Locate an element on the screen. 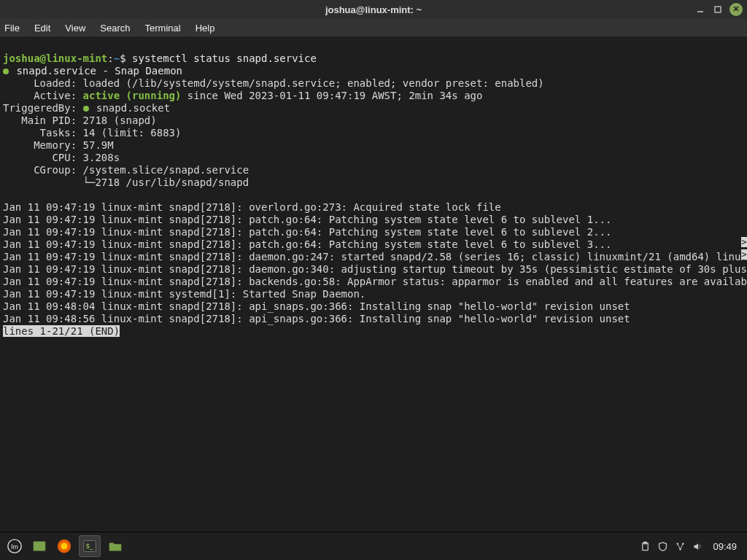  cgroup-value: /system.slice/snapd.service is located at coordinates (166, 170).